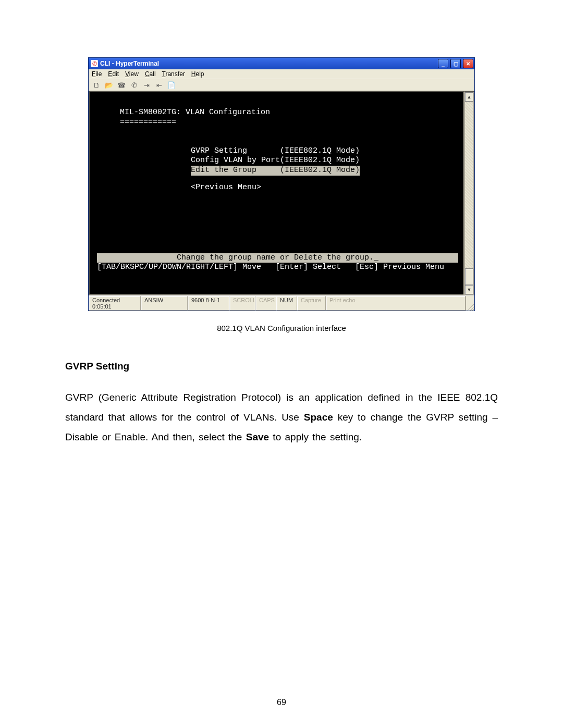 Image resolution: width=563 pixels, height=728 pixels. I want to click on terminal-nav-hint: [TAB/BKSPC/UP/DOWN/RIGHT/LEFT] Move [Ent…, so click(277, 268).